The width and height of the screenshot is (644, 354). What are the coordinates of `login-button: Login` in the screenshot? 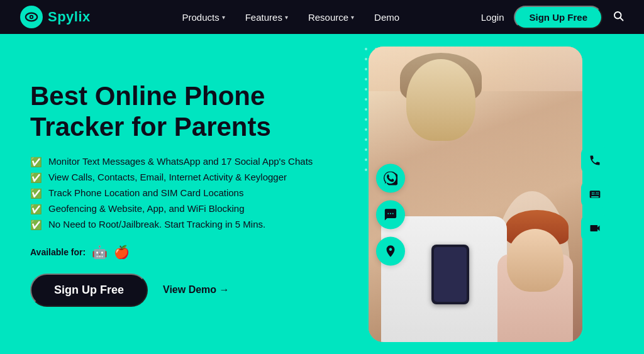 It's located at (493, 18).